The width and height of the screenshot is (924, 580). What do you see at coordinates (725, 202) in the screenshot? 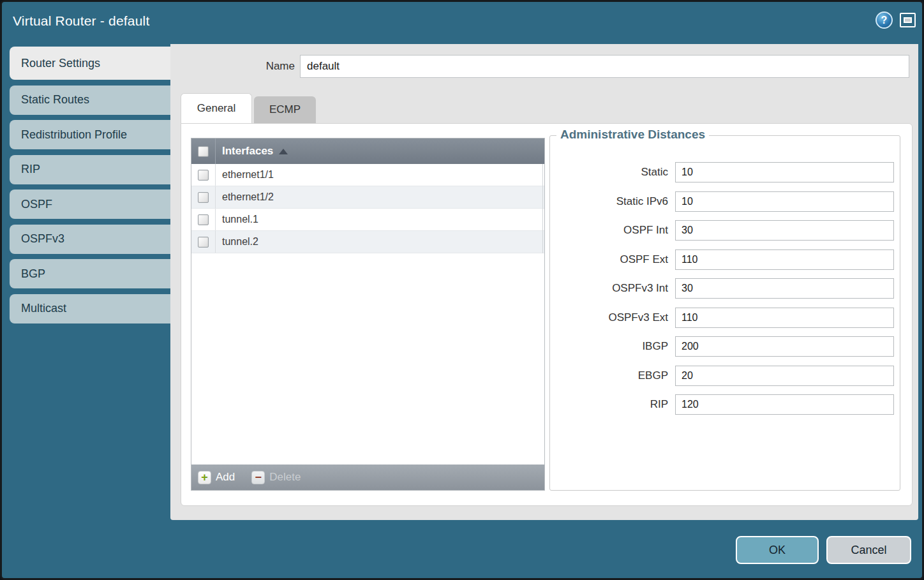
I see `admin-distance-row: Static IPv6` at bounding box center [725, 202].